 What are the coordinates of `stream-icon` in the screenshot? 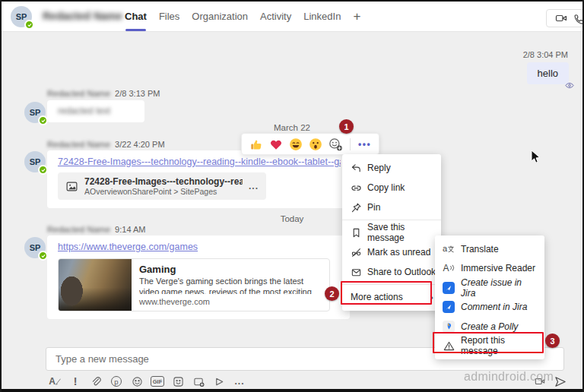 It's located at (219, 381).